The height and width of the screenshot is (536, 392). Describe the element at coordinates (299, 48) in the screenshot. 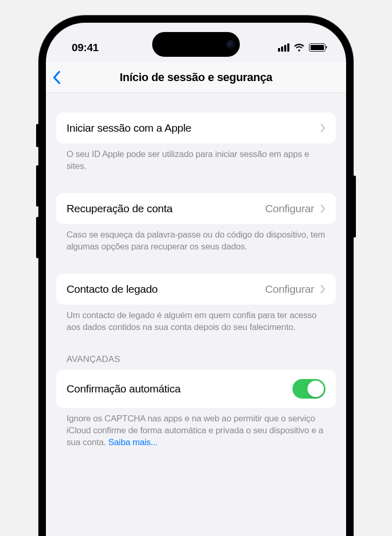

I see `wifi-icon` at that location.